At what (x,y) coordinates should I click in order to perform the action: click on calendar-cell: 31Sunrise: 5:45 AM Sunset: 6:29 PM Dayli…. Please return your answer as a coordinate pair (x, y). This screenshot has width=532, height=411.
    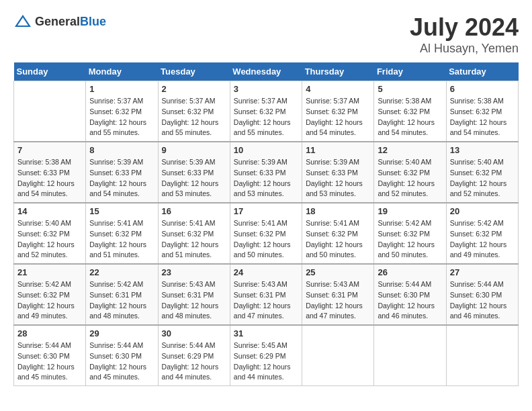
    Looking at the image, I should click on (266, 356).